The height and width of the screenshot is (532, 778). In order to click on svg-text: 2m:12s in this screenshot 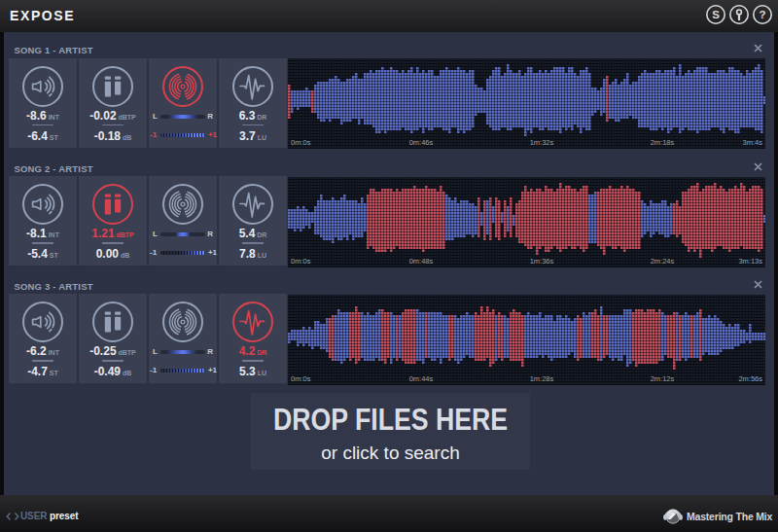, I will do `click(663, 379)`.